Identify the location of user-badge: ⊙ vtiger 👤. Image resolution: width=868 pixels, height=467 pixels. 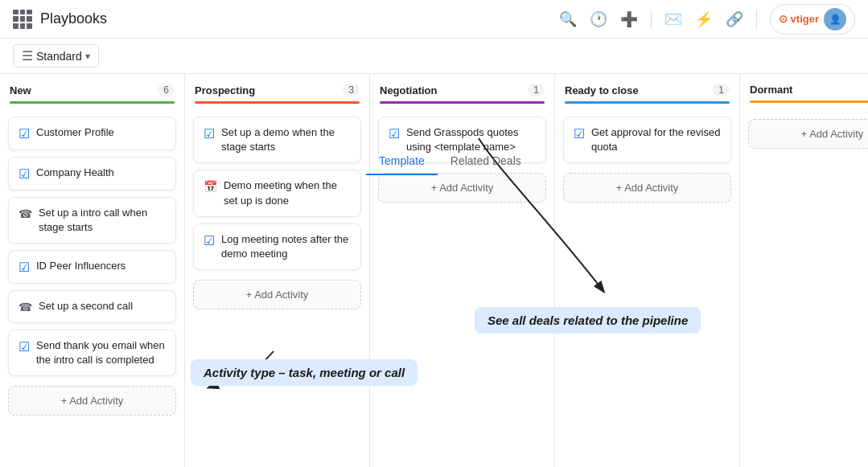
(812, 19).